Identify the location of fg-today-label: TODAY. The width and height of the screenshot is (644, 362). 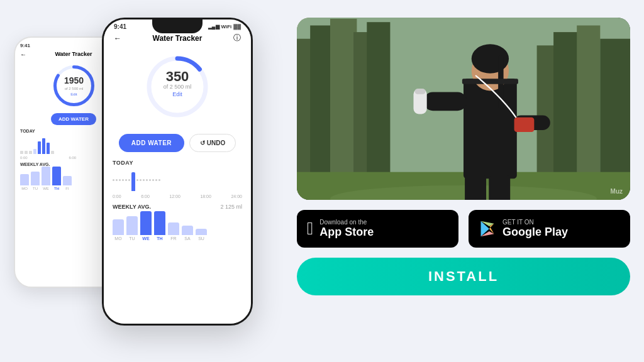
(177, 163).